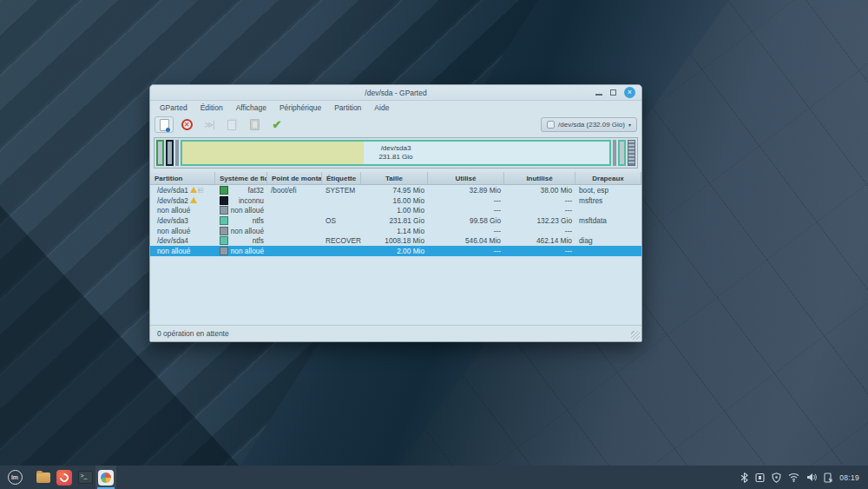 The height and width of the screenshot is (489, 868). What do you see at coordinates (173, 201) in the screenshot?
I see `partition-name: /dev/sda2` at bounding box center [173, 201].